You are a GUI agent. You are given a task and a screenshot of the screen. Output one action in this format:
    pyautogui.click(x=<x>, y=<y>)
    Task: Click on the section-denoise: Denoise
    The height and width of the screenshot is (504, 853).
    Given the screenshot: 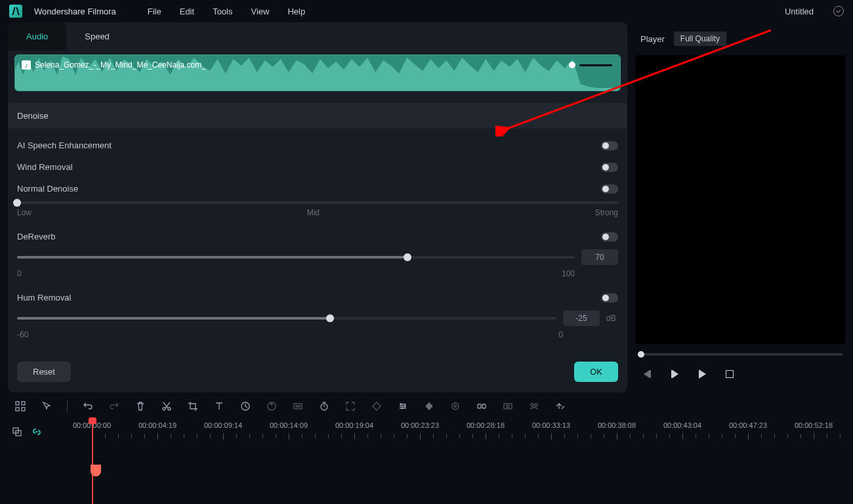 What is the action you would take?
    pyautogui.click(x=318, y=116)
    